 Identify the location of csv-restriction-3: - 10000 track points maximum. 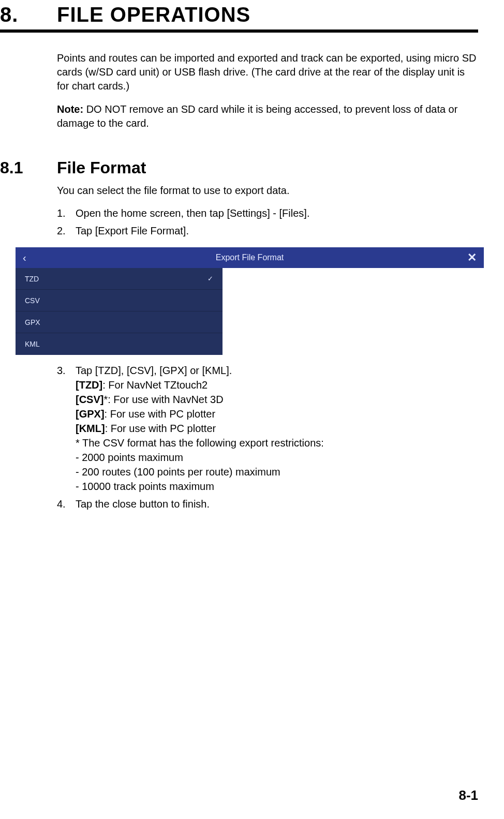
(277, 486).